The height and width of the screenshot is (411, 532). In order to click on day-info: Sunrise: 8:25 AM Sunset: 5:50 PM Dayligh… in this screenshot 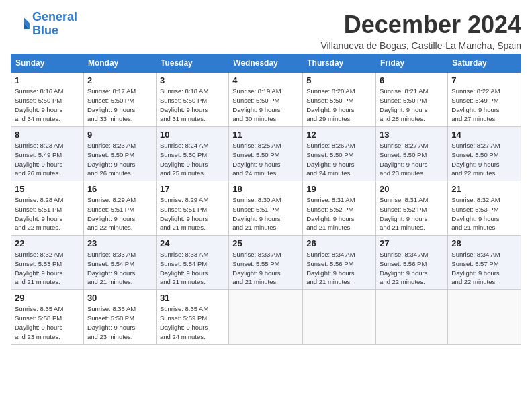, I will do `click(266, 160)`.